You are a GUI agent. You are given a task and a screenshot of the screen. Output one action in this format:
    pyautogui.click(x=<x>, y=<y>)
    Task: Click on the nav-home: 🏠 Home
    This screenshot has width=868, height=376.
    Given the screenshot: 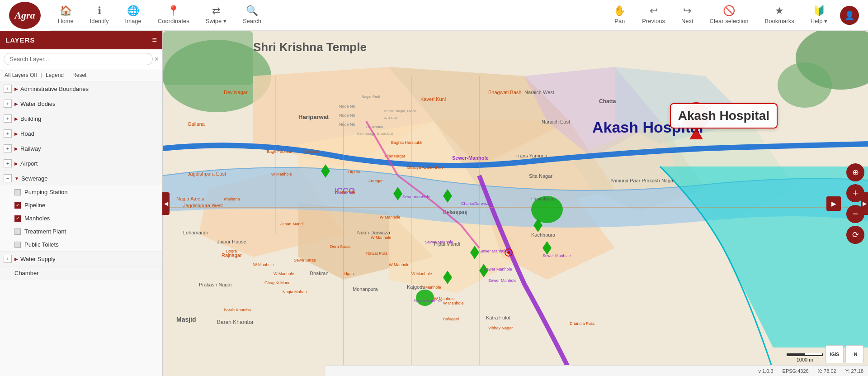 What is the action you would take?
    pyautogui.click(x=66, y=15)
    